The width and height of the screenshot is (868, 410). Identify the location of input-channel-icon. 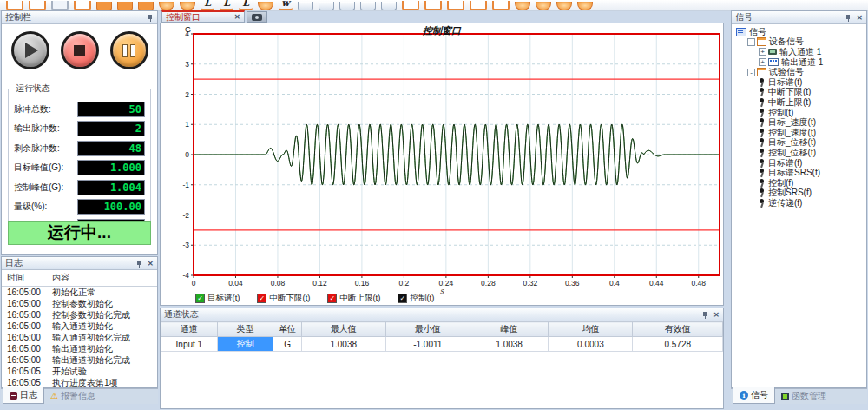
(773, 52).